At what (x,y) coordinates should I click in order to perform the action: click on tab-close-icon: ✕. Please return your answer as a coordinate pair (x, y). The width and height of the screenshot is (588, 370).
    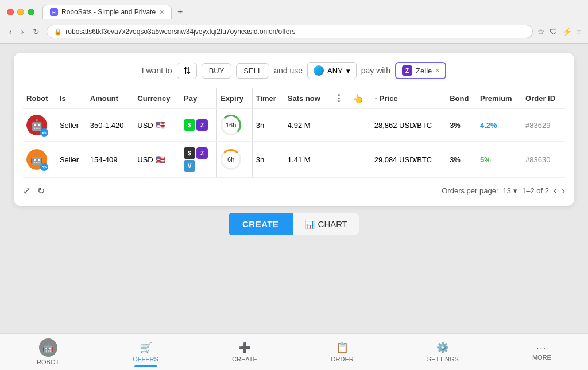
    Looking at the image, I should click on (162, 13).